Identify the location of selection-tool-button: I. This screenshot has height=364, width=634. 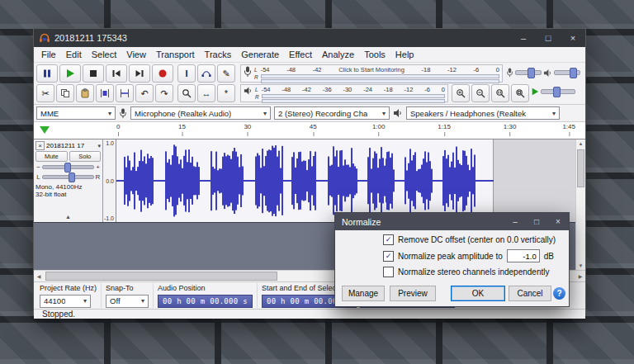
(187, 73).